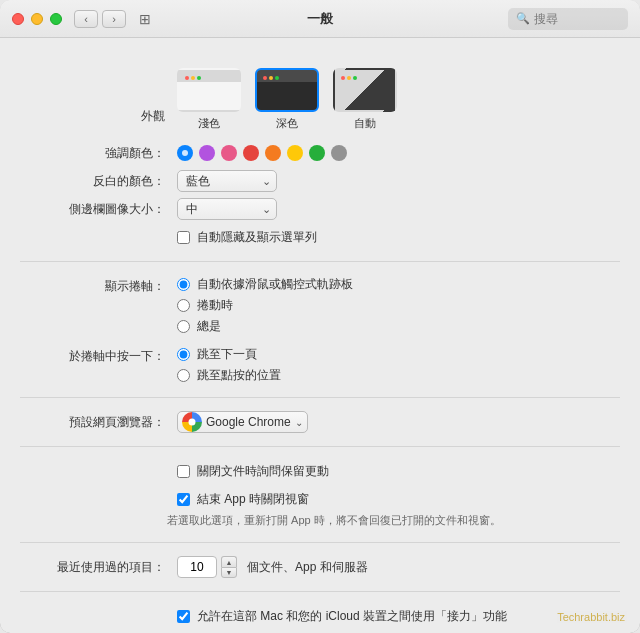  What do you see at coordinates (320, 422) in the screenshot?
I see `default-browser-row: 預設網頁瀏覽器： Google Chrome ⌄` at bounding box center [320, 422].